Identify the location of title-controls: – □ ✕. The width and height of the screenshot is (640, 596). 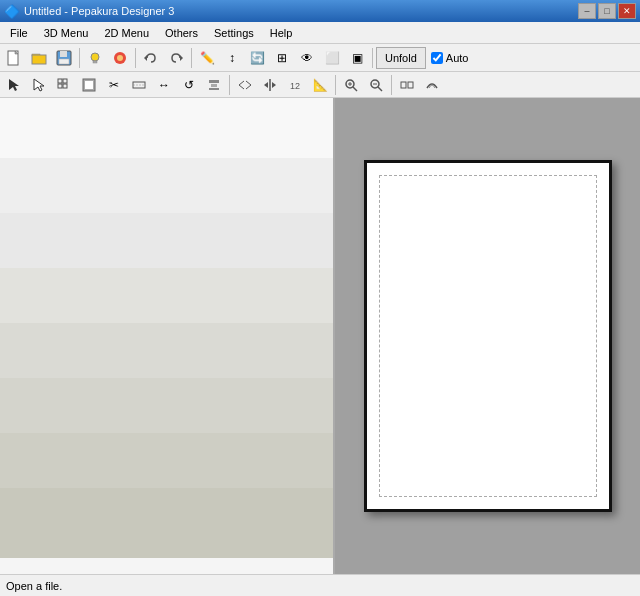
(607, 11).